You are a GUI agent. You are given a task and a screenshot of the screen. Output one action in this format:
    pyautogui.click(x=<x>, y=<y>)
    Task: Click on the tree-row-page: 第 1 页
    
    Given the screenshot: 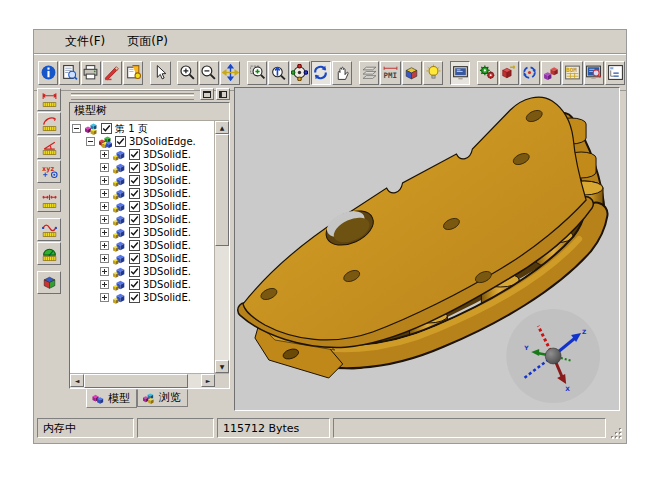 What is the action you would take?
    pyautogui.click(x=142, y=128)
    